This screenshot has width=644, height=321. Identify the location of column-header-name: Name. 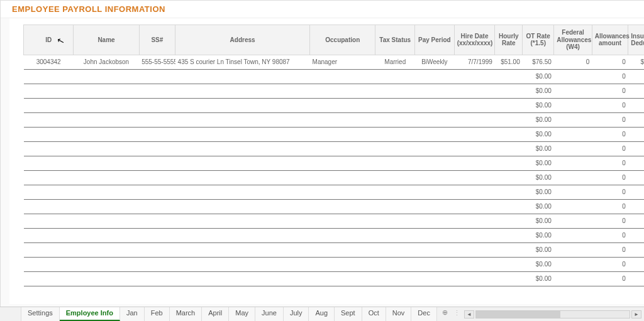
(106, 40).